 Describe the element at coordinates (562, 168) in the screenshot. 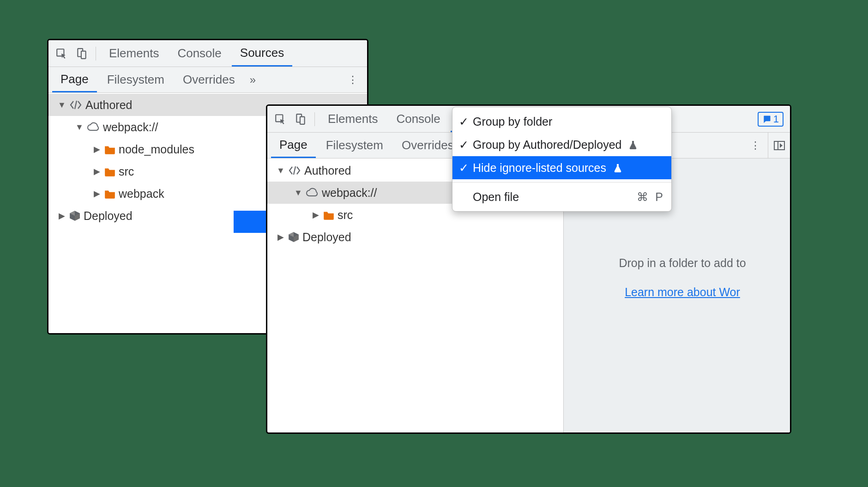

I see `menu-hide-ignore-listed: ✓ Hide ignore-listed sources` at that location.